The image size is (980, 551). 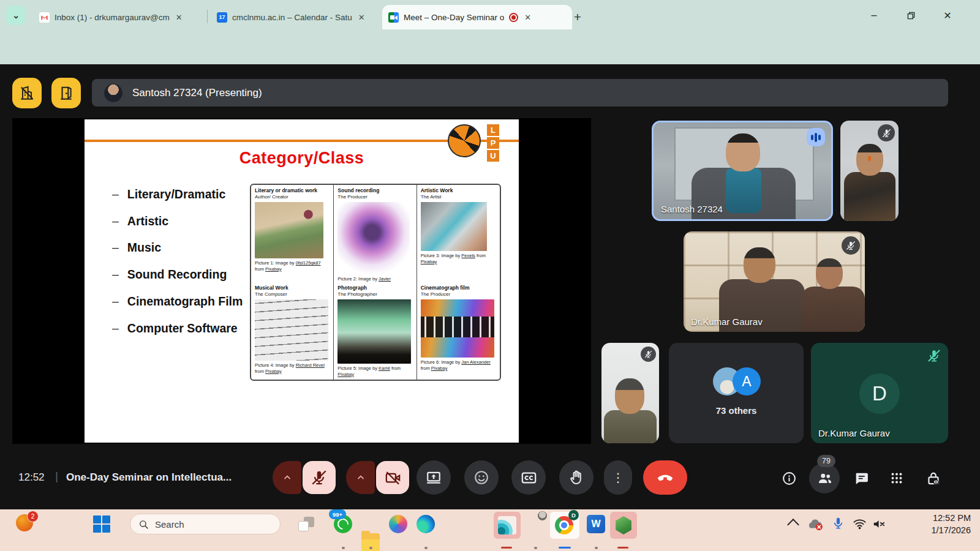 I want to click on tray-overflow-chevron-icon, so click(x=793, y=525).